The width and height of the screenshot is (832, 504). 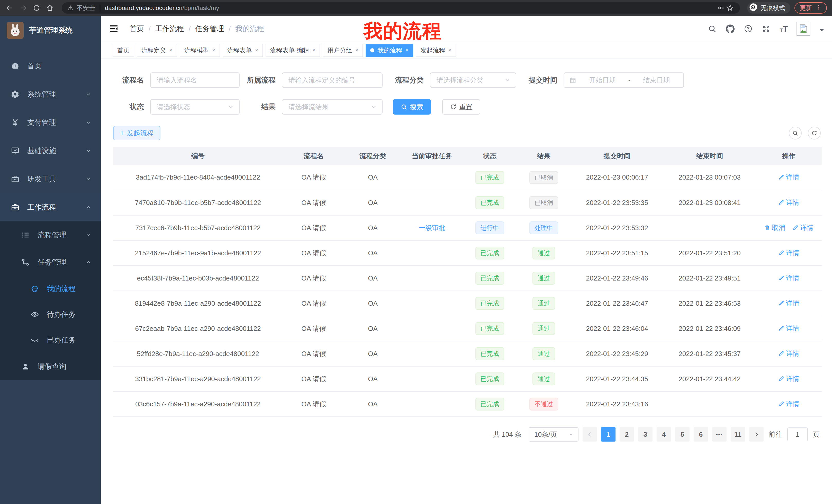 I want to click on key-icon, so click(x=721, y=8).